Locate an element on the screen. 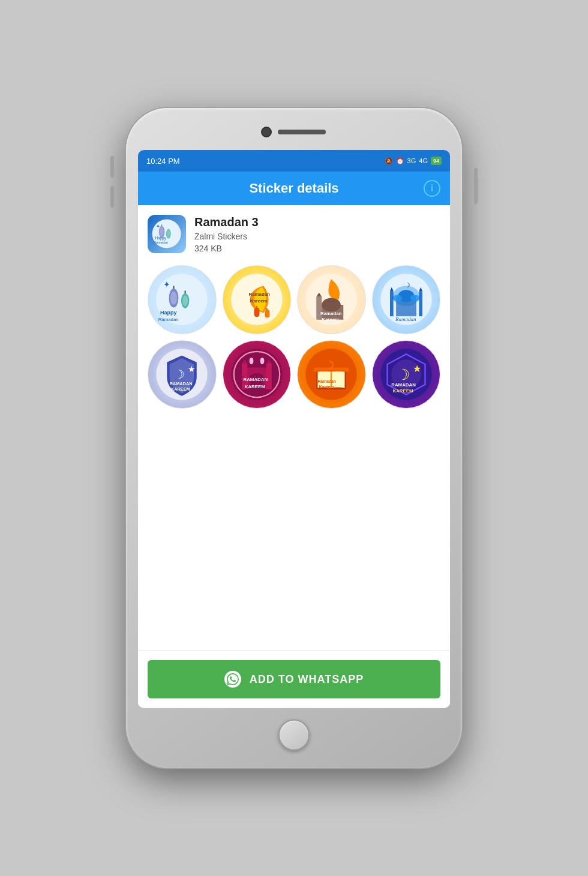  status-right: 🔕 ⏰ 3G 4G 94 is located at coordinates (413, 161).